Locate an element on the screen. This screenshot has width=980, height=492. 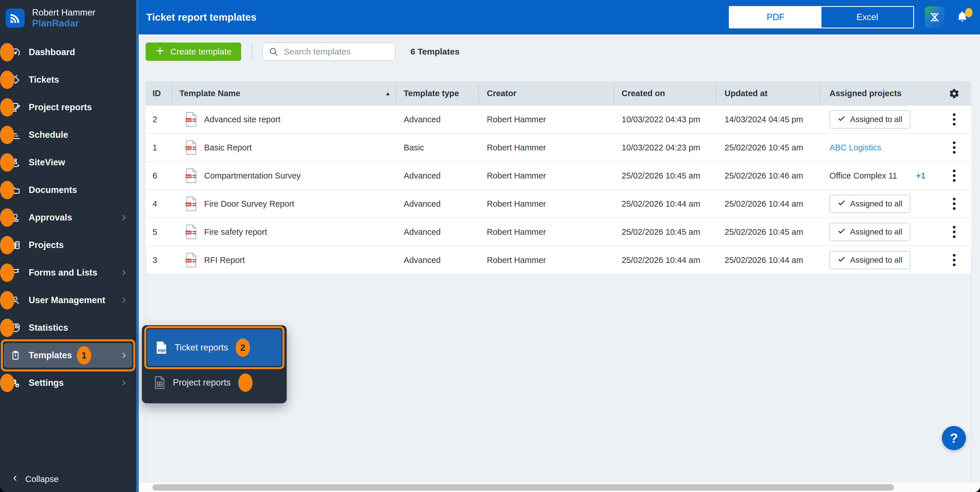
column-header-creator: Creator is located at coordinates (546, 93).